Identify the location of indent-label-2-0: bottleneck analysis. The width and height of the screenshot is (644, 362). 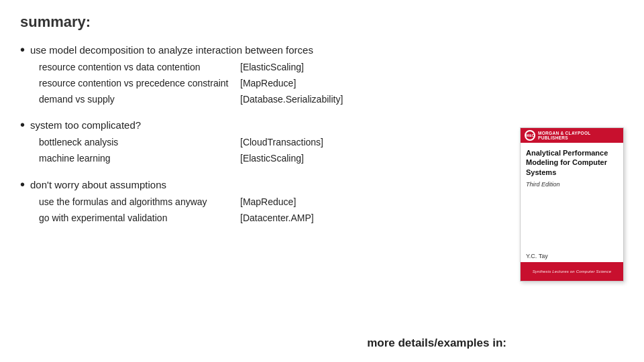
(140, 143).